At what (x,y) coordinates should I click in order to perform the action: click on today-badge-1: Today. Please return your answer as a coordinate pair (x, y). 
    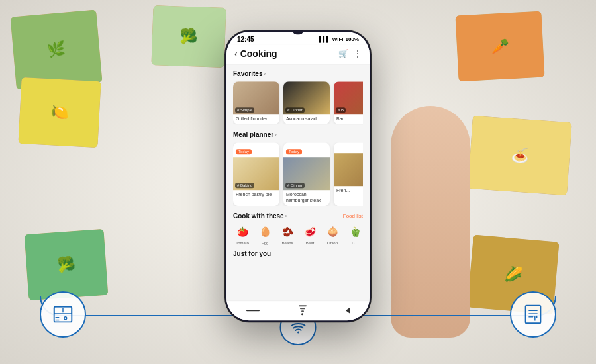
    Looking at the image, I should click on (244, 152).